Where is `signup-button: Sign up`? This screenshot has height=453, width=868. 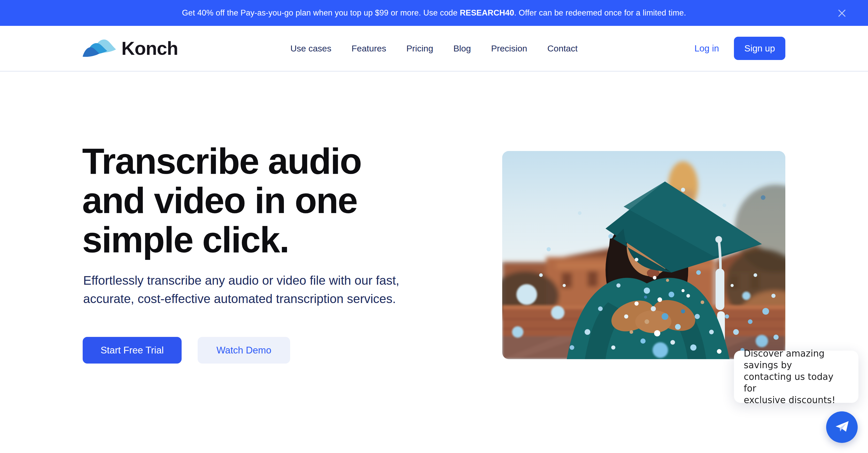 signup-button: Sign up is located at coordinates (760, 49).